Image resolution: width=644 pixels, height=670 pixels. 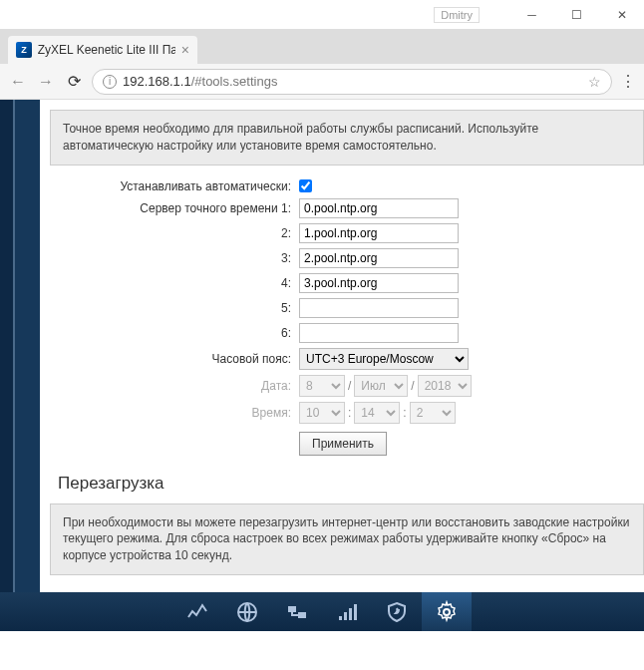 I want to click on ntp-label-1: Сервер точного времени 1:, so click(x=174, y=208).